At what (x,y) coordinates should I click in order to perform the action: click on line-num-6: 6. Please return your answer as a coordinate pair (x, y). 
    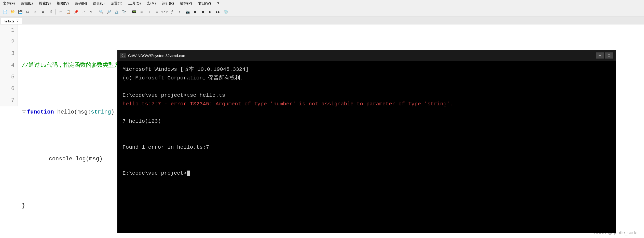
    Looking at the image, I should click on (7, 89).